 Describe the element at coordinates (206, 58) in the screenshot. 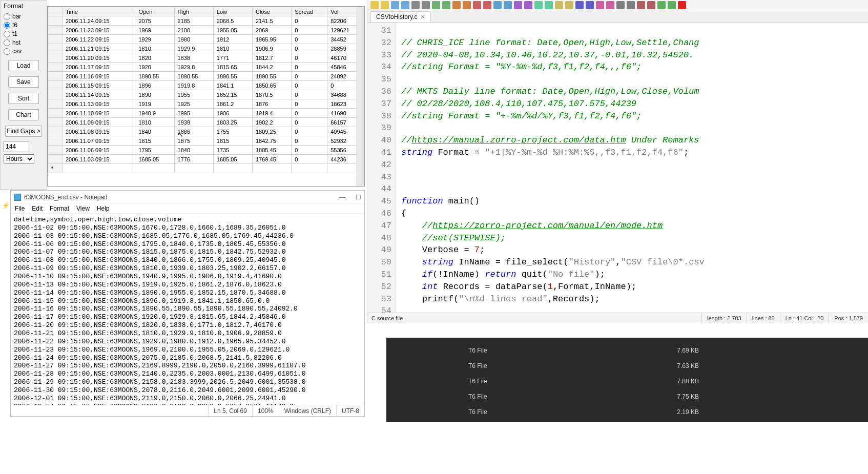

I see `table-row: 2006.11.20 09:151820183817711812.7046170` at that location.